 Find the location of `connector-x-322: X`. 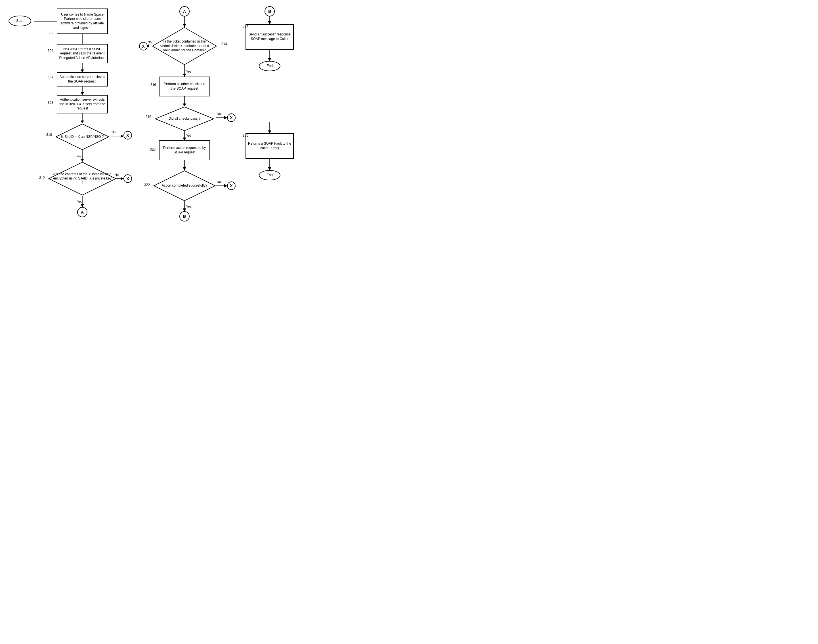

connector-x-322: X is located at coordinates (231, 186).